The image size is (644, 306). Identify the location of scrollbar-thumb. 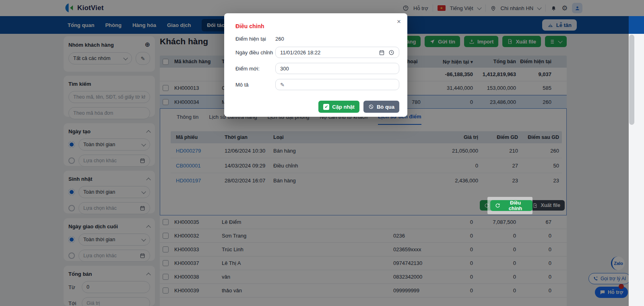
(632, 80).